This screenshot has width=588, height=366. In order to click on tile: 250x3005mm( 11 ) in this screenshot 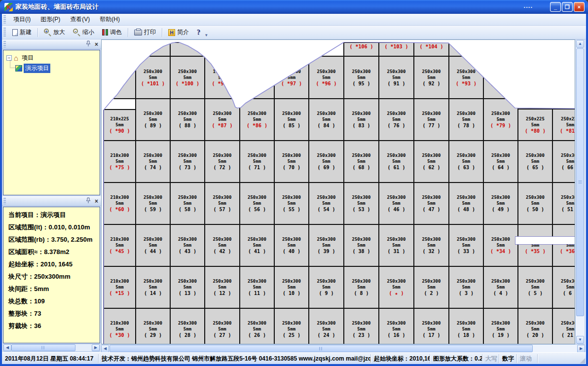, I will do `click(257, 287)`.